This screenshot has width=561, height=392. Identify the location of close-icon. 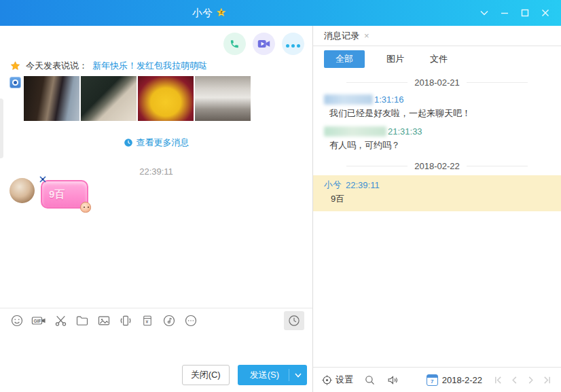
(545, 13).